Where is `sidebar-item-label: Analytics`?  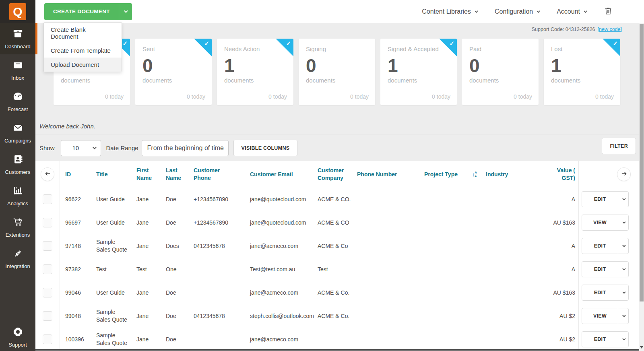 sidebar-item-label: Analytics is located at coordinates (18, 204).